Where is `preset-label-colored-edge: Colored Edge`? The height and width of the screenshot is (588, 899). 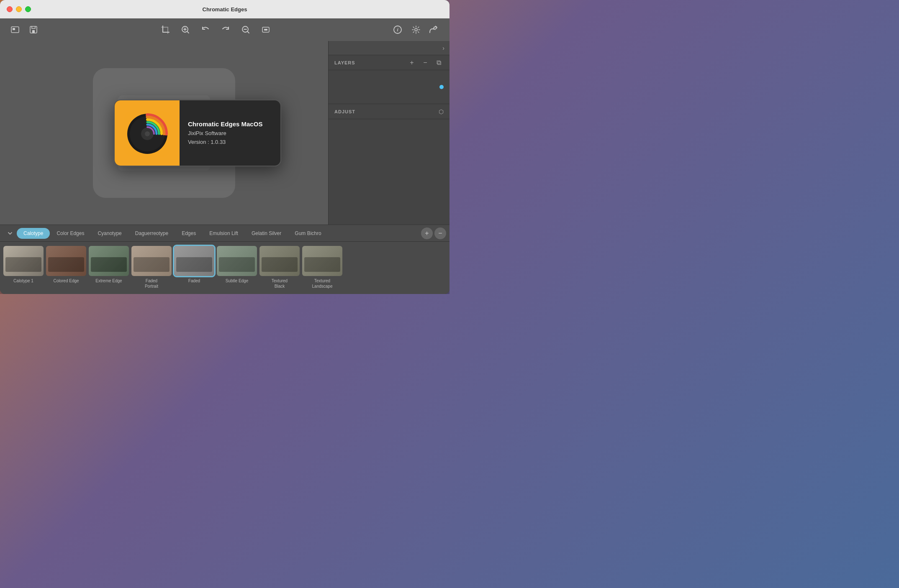
preset-label-colored-edge: Colored Edge is located at coordinates (66, 281).